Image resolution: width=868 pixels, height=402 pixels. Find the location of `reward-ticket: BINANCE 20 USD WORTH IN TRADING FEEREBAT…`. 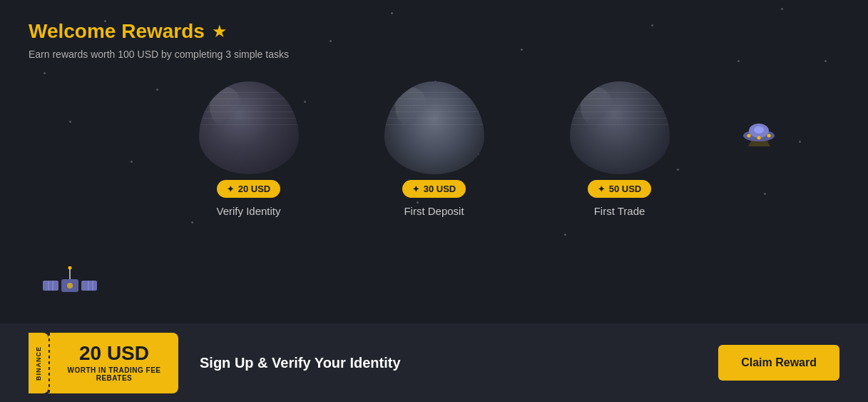

reward-ticket: BINANCE 20 USD WORTH IN TRADING FEEREBAT… is located at coordinates (103, 363).